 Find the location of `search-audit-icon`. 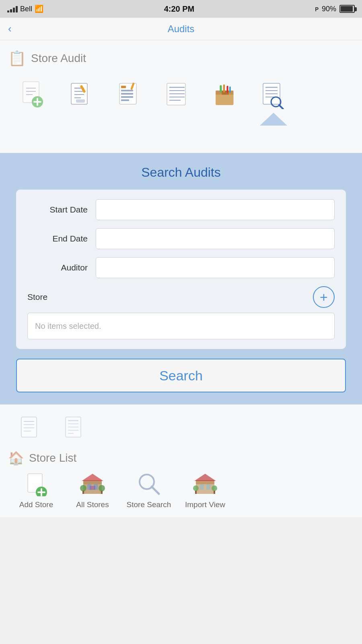

search-audit-icon is located at coordinates (274, 96).